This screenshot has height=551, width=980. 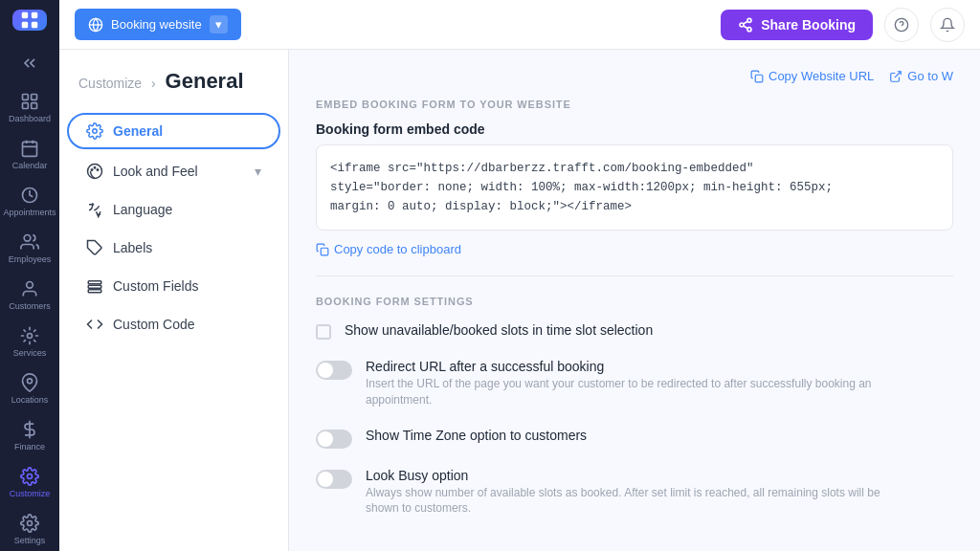 I want to click on breadcrumb: Customize › General, so click(x=174, y=89).